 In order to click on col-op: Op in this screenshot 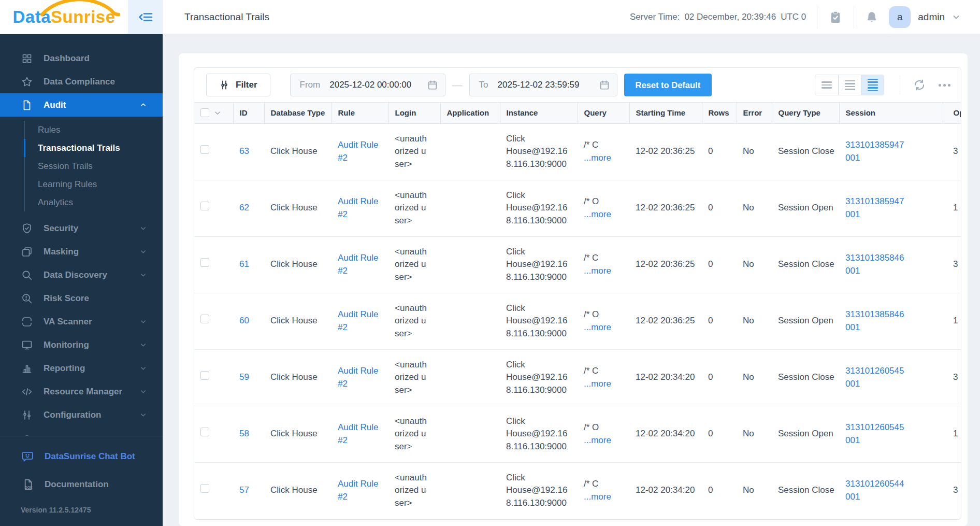, I will do `click(952, 113)`.